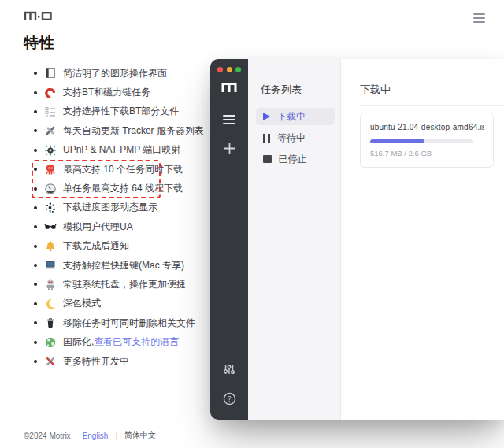 This screenshot has width=504, height=448. What do you see at coordinates (50, 112) in the screenshot?
I see `checklist-icon` at bounding box center [50, 112].